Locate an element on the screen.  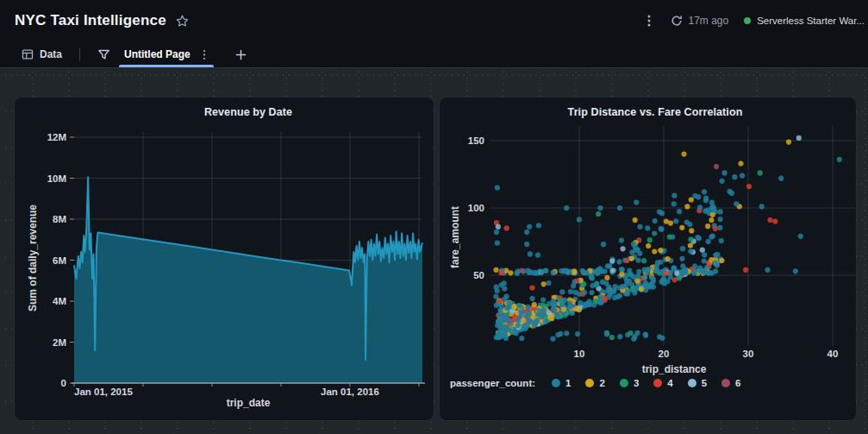
svg-text: 12M is located at coordinates (57, 137).